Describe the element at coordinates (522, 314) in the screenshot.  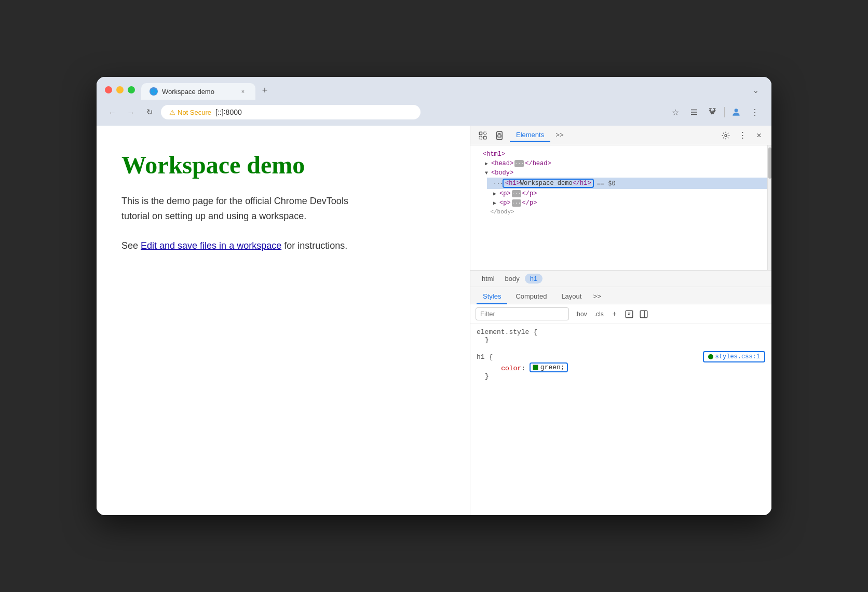
I see `filter-input` at that location.